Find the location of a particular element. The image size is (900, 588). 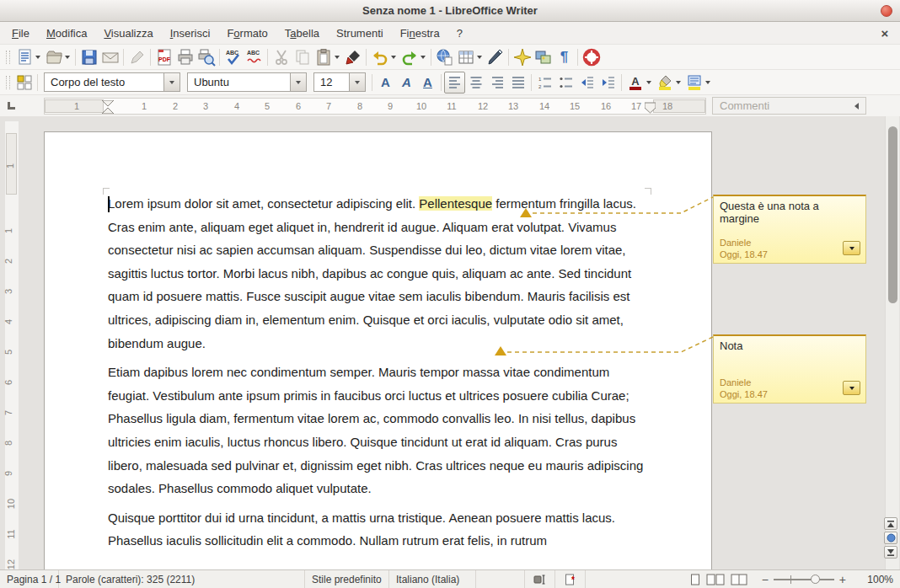

bold-button: A is located at coordinates (386, 83).